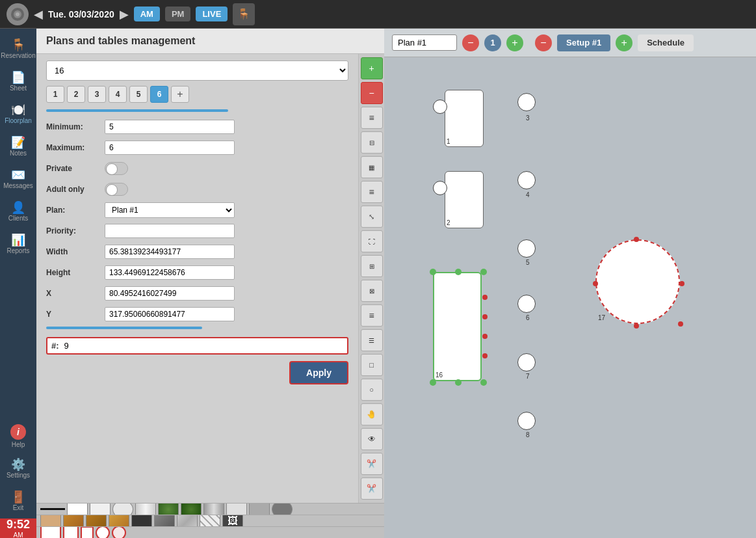 Image resolution: width=756 pixels, height=538 pixels. Describe the element at coordinates (18, 436) in the screenshot. I see `sidebar-item-help: i Help` at that location.